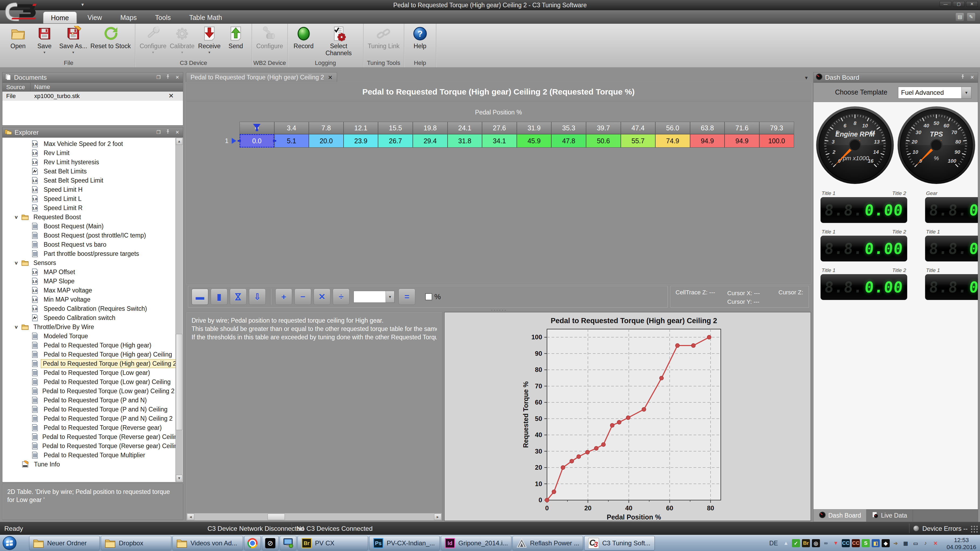 The image size is (980, 551). Describe the element at coordinates (915, 543) in the screenshot. I see `tray-icon-14: ▭` at that location.